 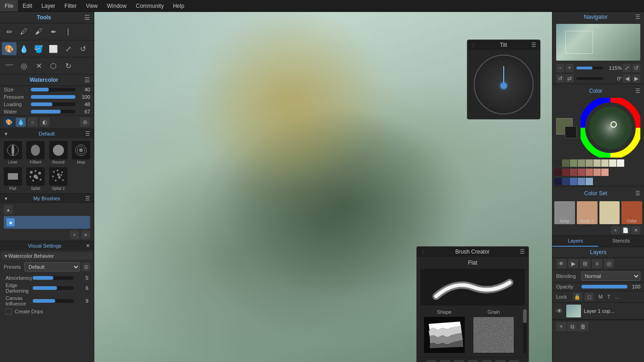 I want to click on brush-round: Round, so click(x=58, y=153).